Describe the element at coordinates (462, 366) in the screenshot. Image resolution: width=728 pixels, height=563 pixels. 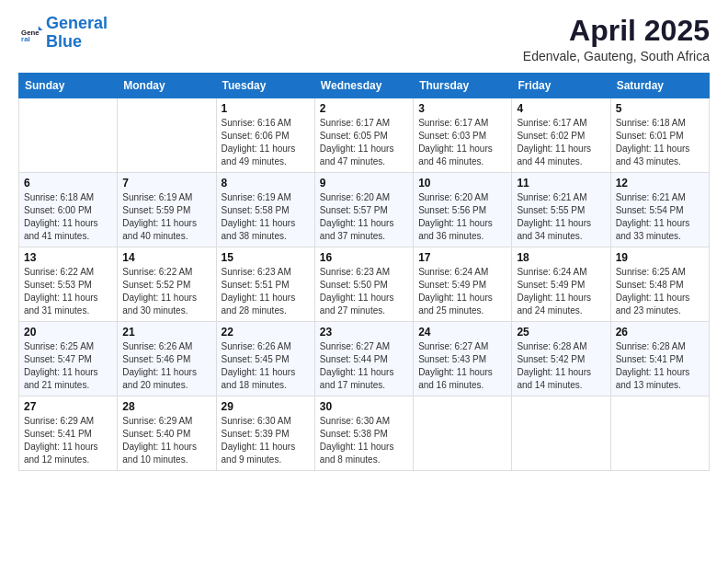
I see `day-info: Sunrise: 6:27 AMSunset: 5:43 PMDaylight:…` at that location.